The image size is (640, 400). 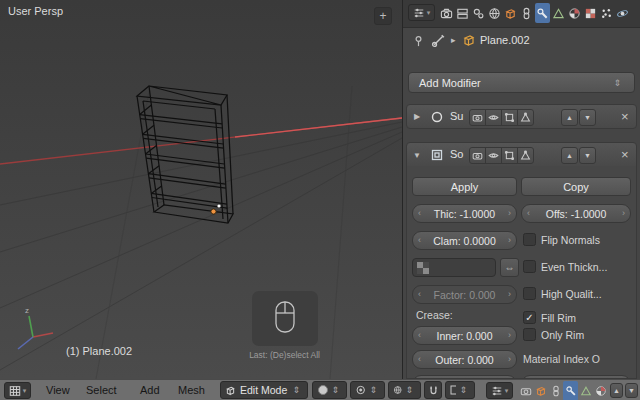 What do you see at coordinates (417, 156) in the screenshot?
I see `expand-triangle-icon: ▼` at bounding box center [417, 156].